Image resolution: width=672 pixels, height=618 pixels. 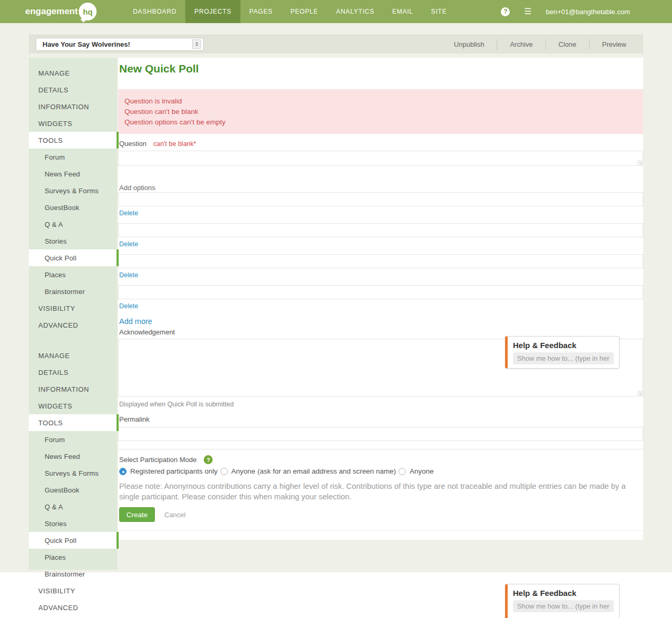 I want to click on sidebar-item-label: Stories, so click(x=56, y=524).